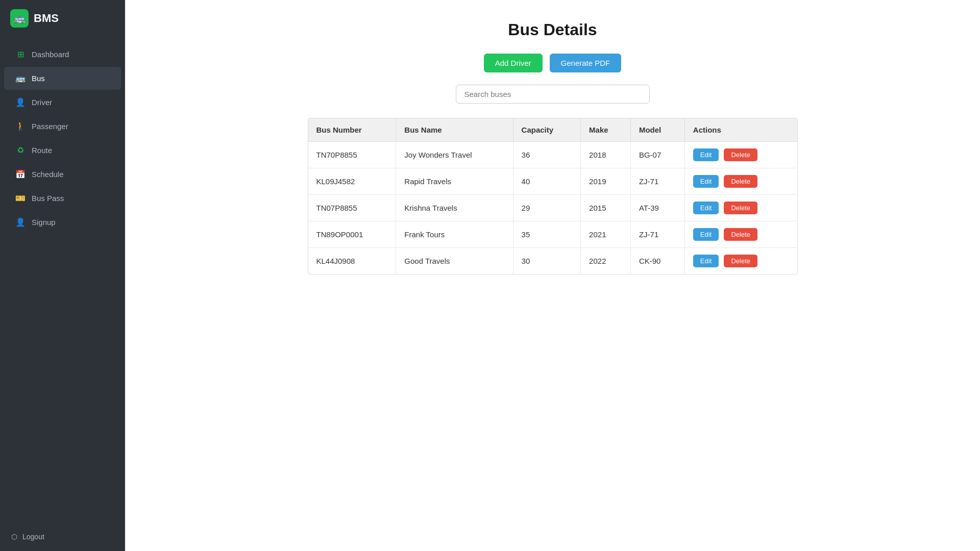 The image size is (980, 551). What do you see at coordinates (62, 18) in the screenshot?
I see `app-logo: 🚌 BMS` at bounding box center [62, 18].